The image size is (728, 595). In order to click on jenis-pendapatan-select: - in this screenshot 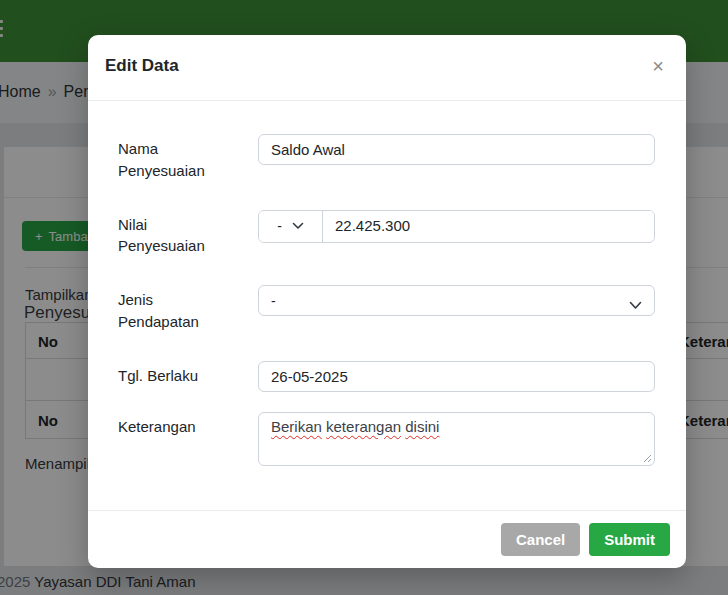, I will do `click(456, 300)`.